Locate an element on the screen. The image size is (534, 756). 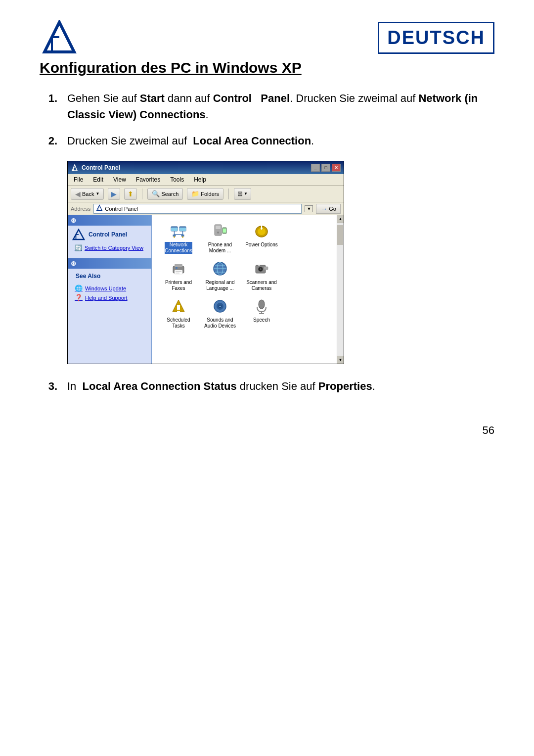
close-button: ✕ is located at coordinates (336, 168).